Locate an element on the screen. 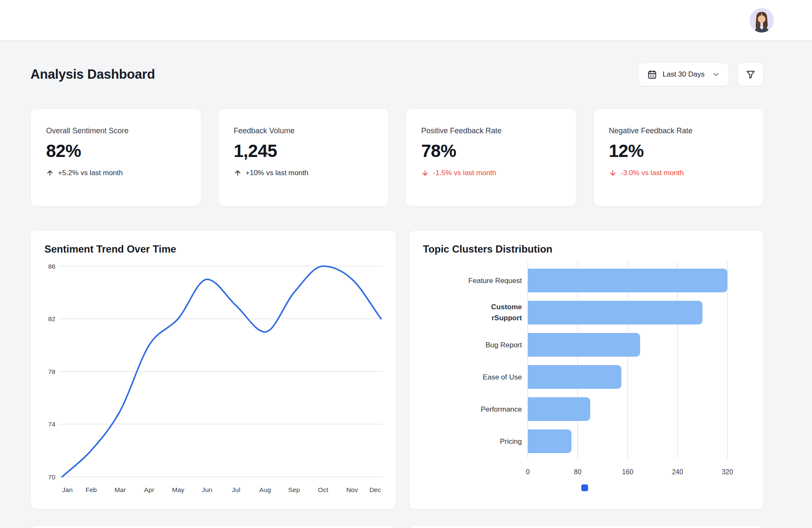  kpi-card-positive-feedback-rate: Positive Feedback Rate 78% -1.5% vs last… is located at coordinates (491, 157).